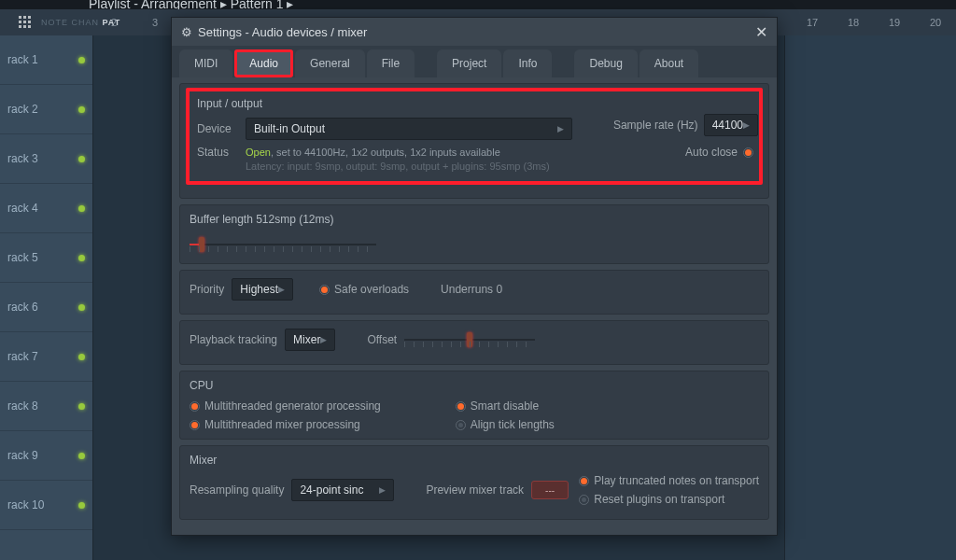 This screenshot has width=956, height=560. Describe the element at coordinates (474, 460) in the screenshot. I see `mixer-heading: Mixer` at that location.